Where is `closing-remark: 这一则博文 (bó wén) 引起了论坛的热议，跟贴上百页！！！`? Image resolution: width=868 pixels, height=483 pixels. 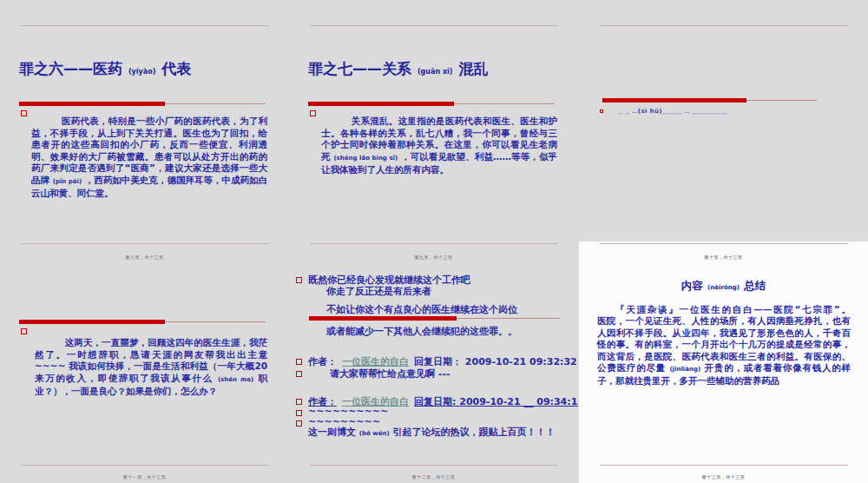
closing-remark: 这一则博文 (bó wén) 引起了论坛的热议，跟贴上百页！！！ is located at coordinates (432, 433).